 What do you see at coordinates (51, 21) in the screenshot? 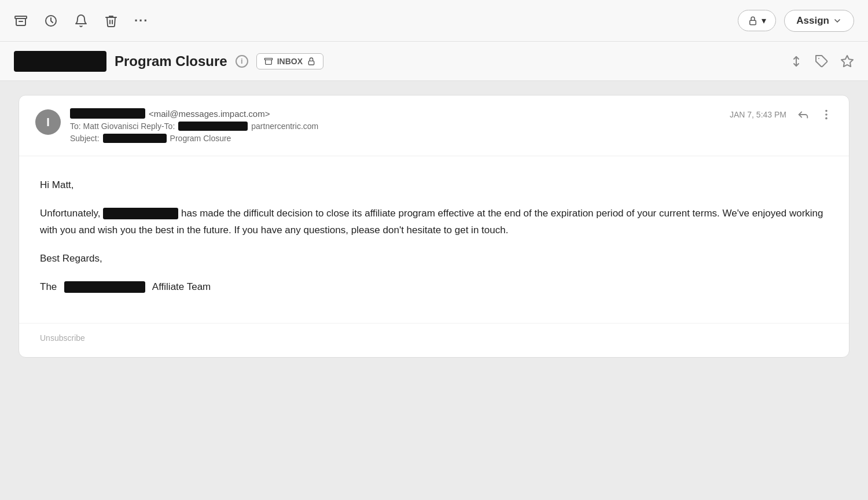
I see `clock-icon` at bounding box center [51, 21].